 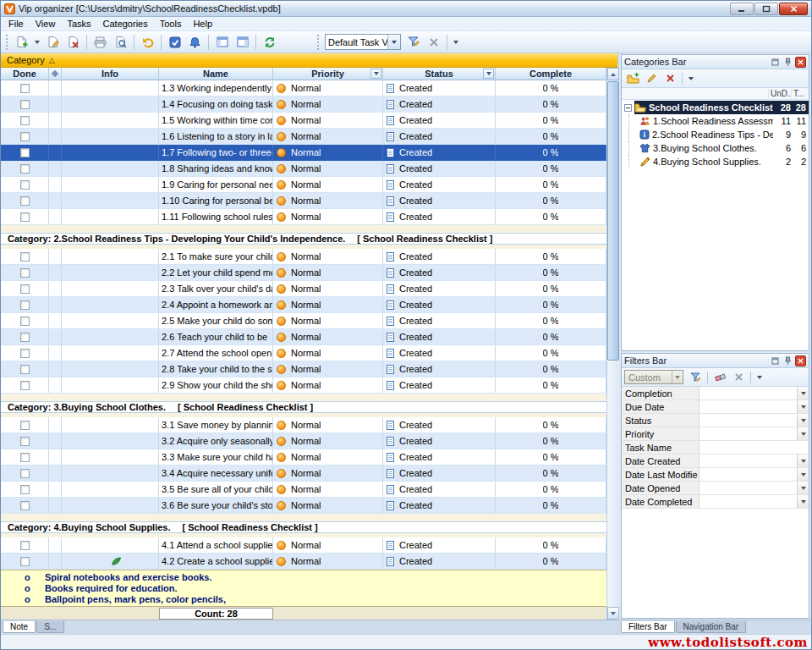 What do you see at coordinates (304, 273) in the screenshot?
I see `task-row: 2.2 Let your child spend more timeNormal…` at bounding box center [304, 273].